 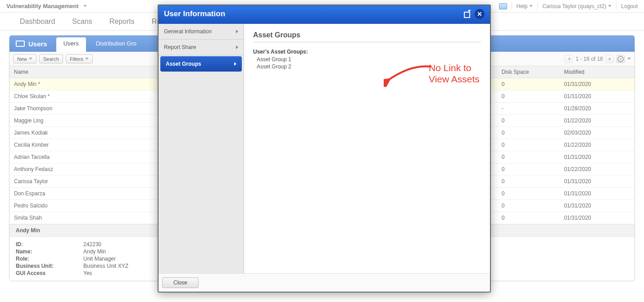 What do you see at coordinates (77, 59) in the screenshot?
I see `filters-label: Filters` at bounding box center [77, 59].